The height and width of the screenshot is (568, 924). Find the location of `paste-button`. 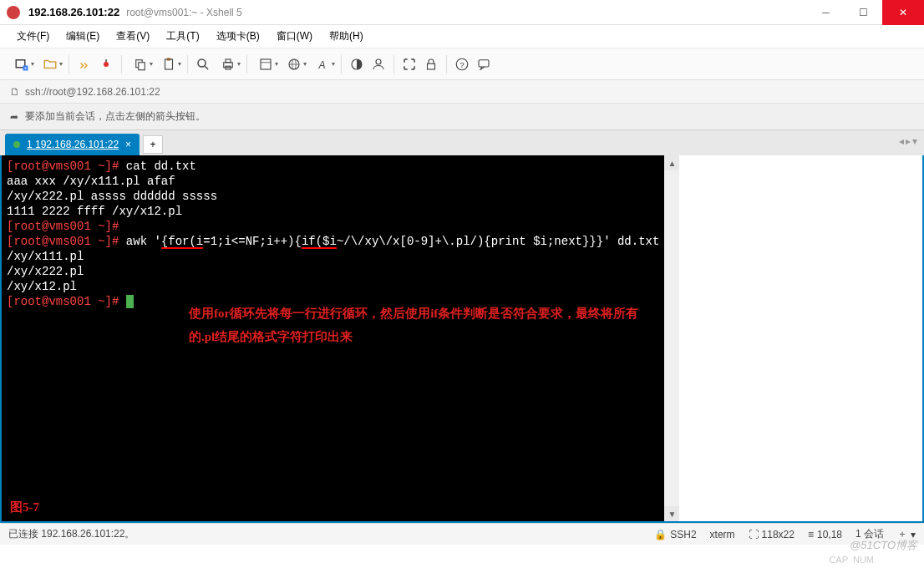

paste-button is located at coordinates (169, 64).